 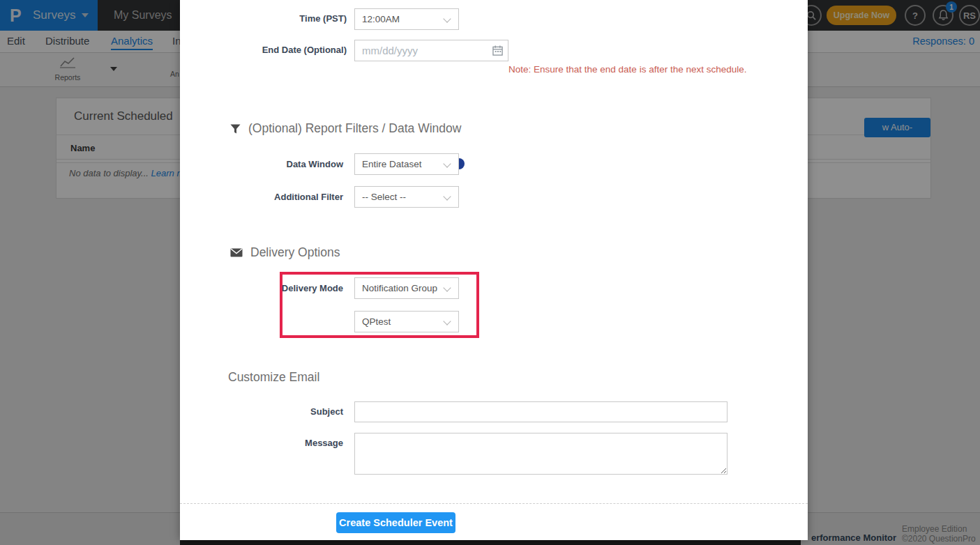 I want to click on envelope-icon, so click(x=236, y=252).